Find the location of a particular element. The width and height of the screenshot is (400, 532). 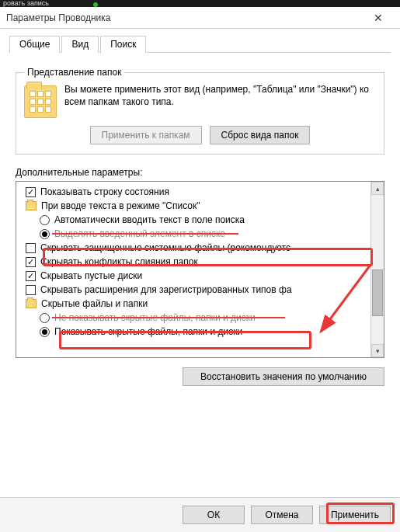

tree-item-label: Скрывать пустые диски is located at coordinates (92, 276).